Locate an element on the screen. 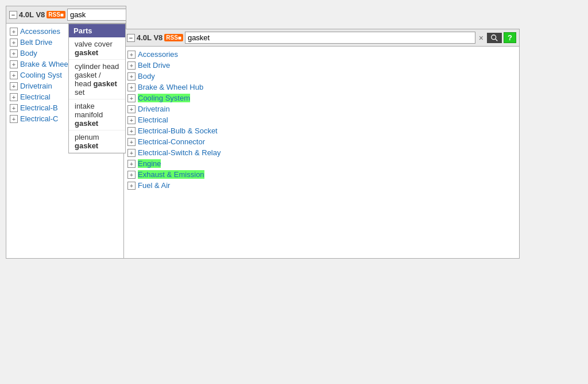  right-rss-badge: RSS■ is located at coordinates (173, 38).